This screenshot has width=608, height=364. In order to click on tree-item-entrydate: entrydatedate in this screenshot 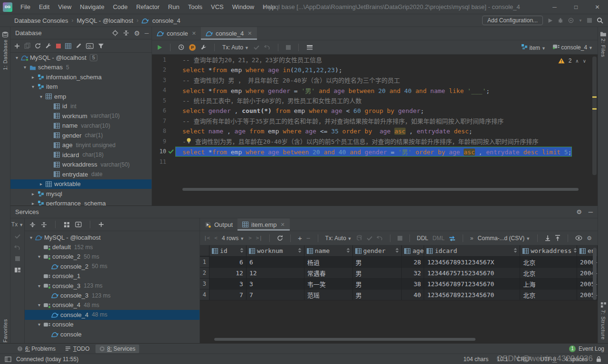, I will do `click(81, 175)`.